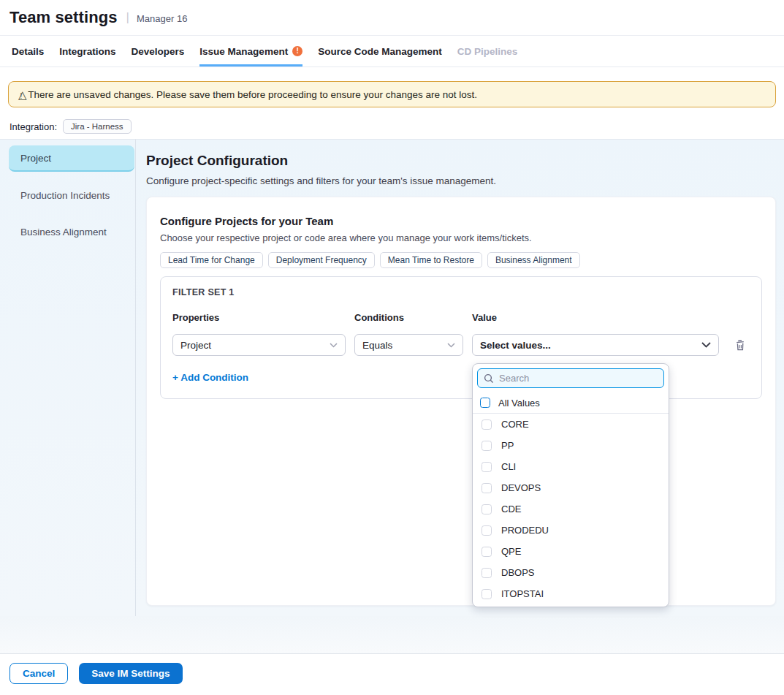 The width and height of the screenshot is (784, 695). What do you see at coordinates (488, 51) in the screenshot?
I see `tab-label: CD Pipelines` at bounding box center [488, 51].